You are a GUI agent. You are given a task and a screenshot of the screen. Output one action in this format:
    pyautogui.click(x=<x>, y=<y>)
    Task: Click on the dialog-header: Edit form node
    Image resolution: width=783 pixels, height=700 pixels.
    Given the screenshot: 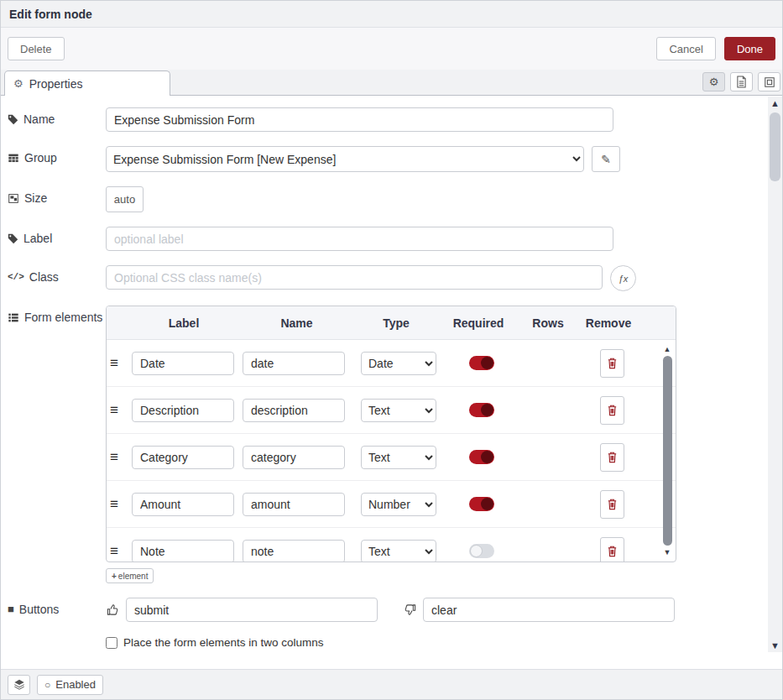 What is the action you would take?
    pyautogui.click(x=391, y=14)
    